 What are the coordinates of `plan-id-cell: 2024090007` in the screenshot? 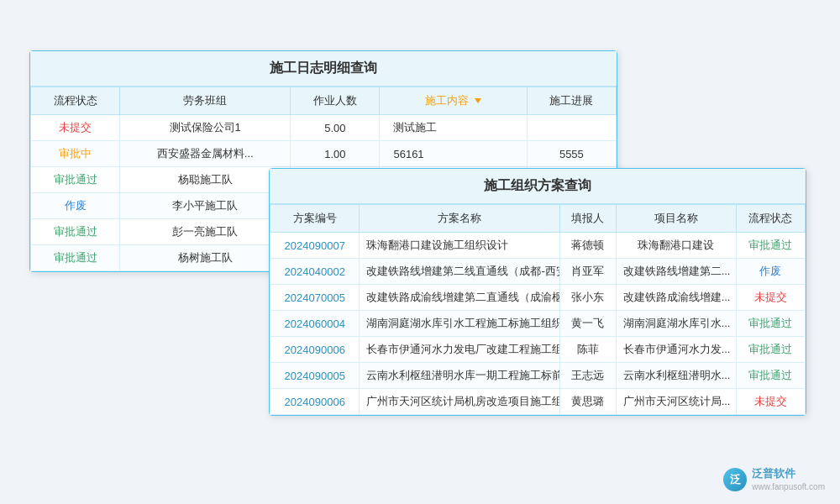 It's located at (315, 245).